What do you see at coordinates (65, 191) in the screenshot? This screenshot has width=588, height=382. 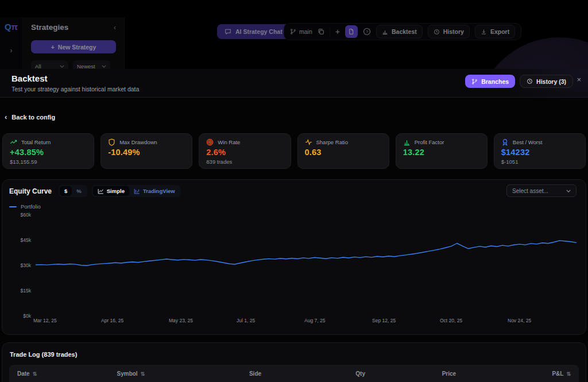 I see `unit-dollar-toggle: $` at bounding box center [65, 191].